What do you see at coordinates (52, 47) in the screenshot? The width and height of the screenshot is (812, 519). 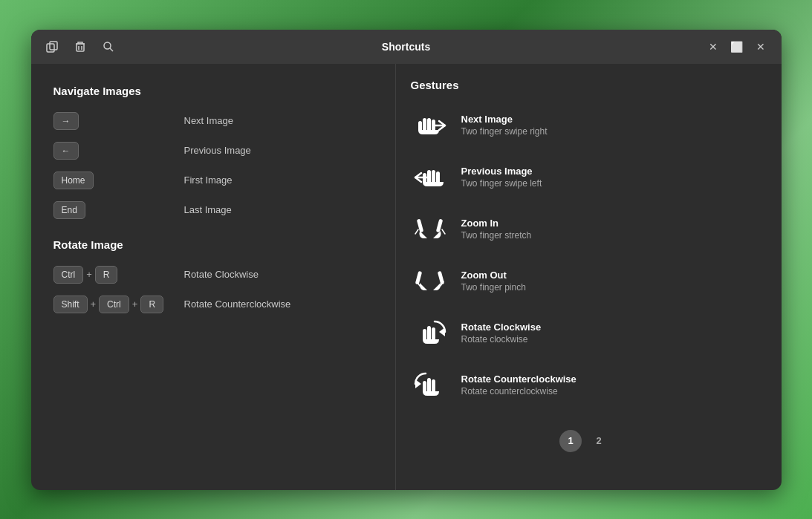 I see `copy-icon` at bounding box center [52, 47].